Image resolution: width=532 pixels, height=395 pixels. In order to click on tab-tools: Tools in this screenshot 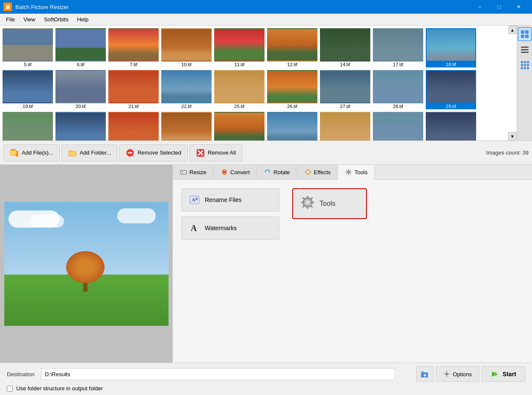, I will do `click(356, 173)`.